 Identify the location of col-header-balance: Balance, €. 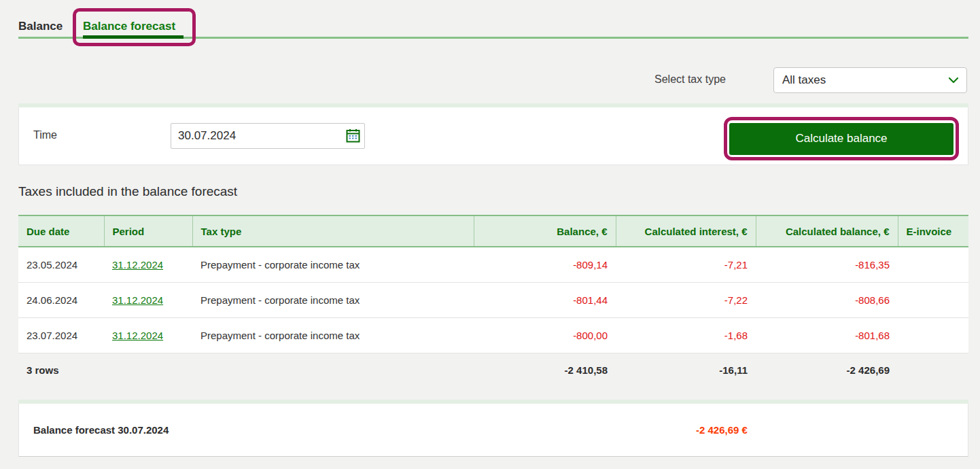
(545, 231).